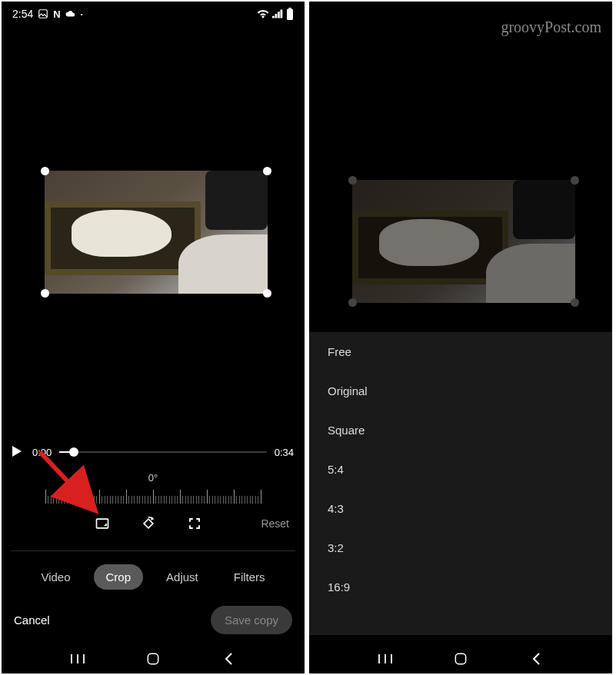  Describe the element at coordinates (153, 550) in the screenshot. I see `divider` at that location.